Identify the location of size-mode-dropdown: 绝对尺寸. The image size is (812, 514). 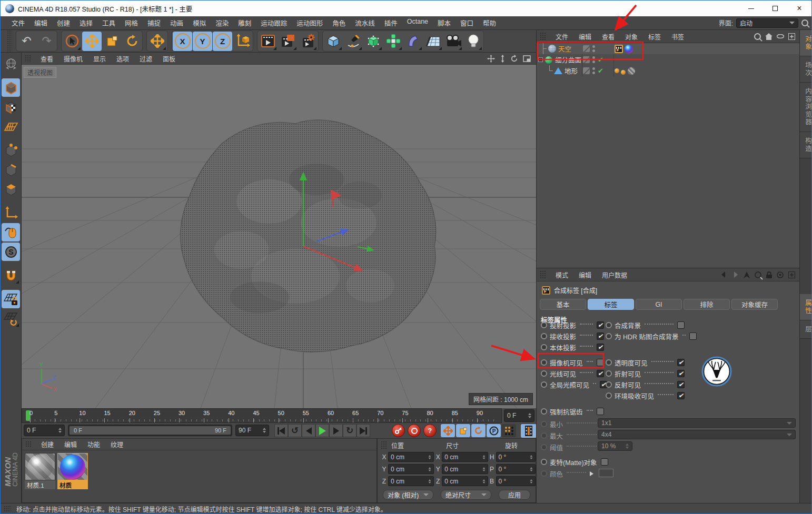
(466, 495).